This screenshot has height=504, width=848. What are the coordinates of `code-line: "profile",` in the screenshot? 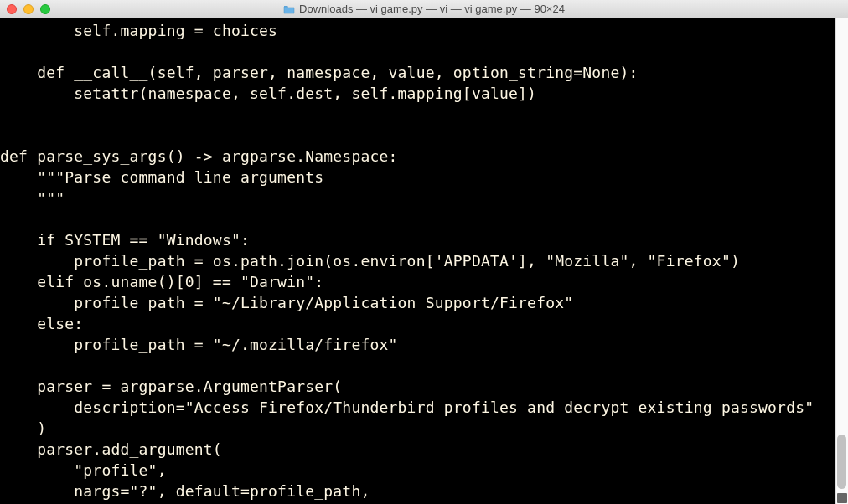 It's located at (424, 471).